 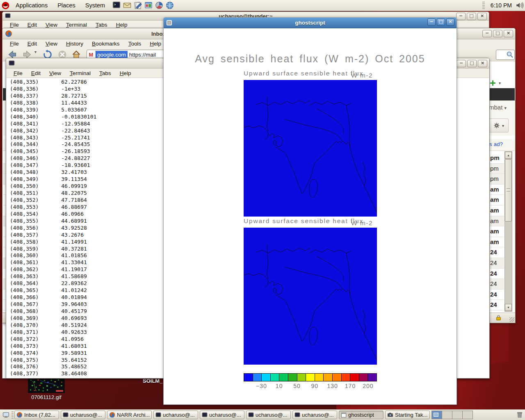 I want to click on menu-bookmarks: Bookmarks, so click(x=106, y=43).